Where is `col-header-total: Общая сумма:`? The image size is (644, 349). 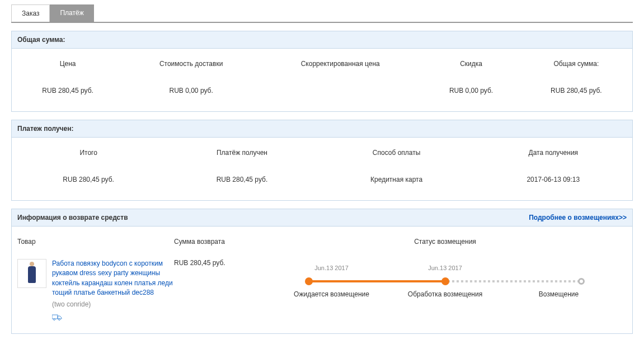 col-header-total: Общая сумма: is located at coordinates (576, 68).